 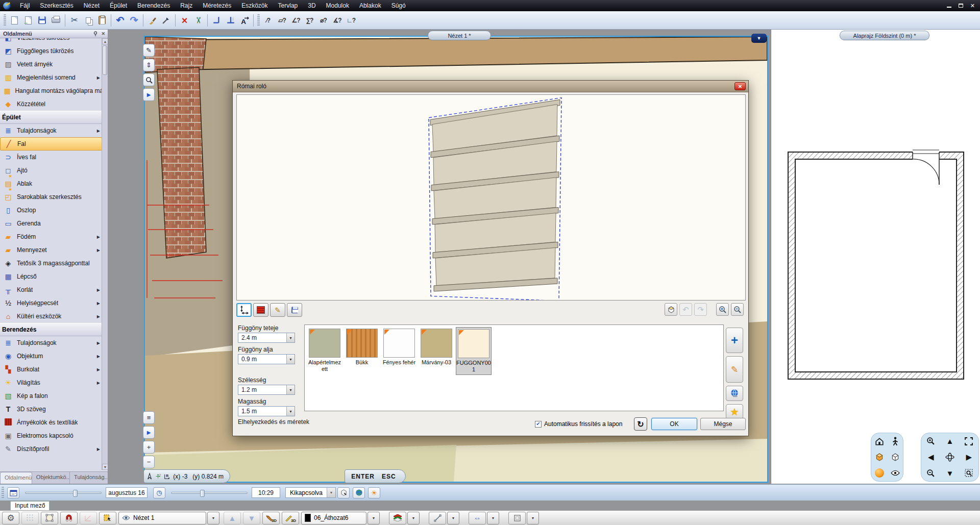 I want to click on dialog-titlebar: Római roló, so click(x=491, y=87).